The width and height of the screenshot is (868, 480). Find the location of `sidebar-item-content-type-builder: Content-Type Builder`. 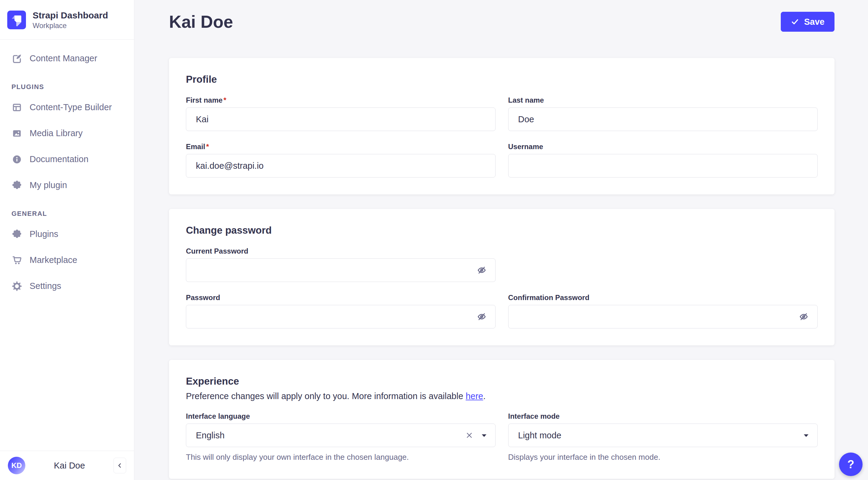

sidebar-item-content-type-builder: Content-Type Builder is located at coordinates (67, 107).